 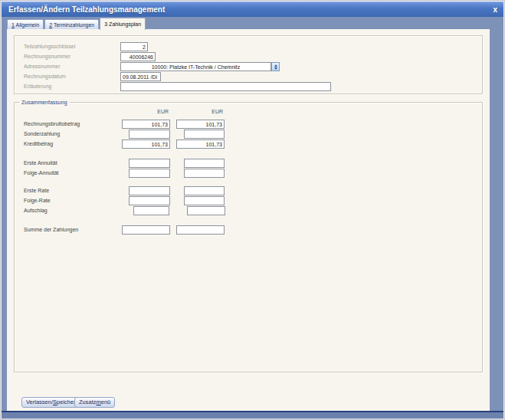 I want to click on summary-row: Rechnungsbruttobetrag, so click(x=248, y=124).